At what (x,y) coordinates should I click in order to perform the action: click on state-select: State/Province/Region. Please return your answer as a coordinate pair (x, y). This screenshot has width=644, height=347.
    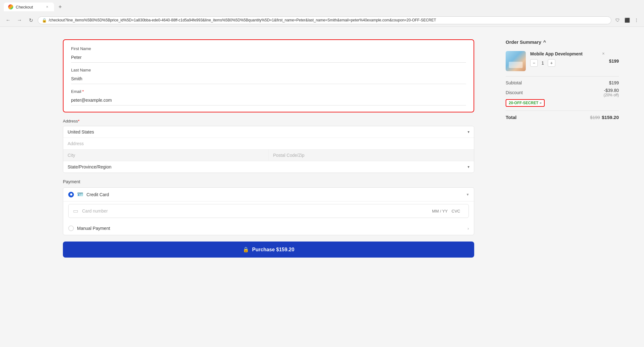
    Looking at the image, I should click on (268, 167).